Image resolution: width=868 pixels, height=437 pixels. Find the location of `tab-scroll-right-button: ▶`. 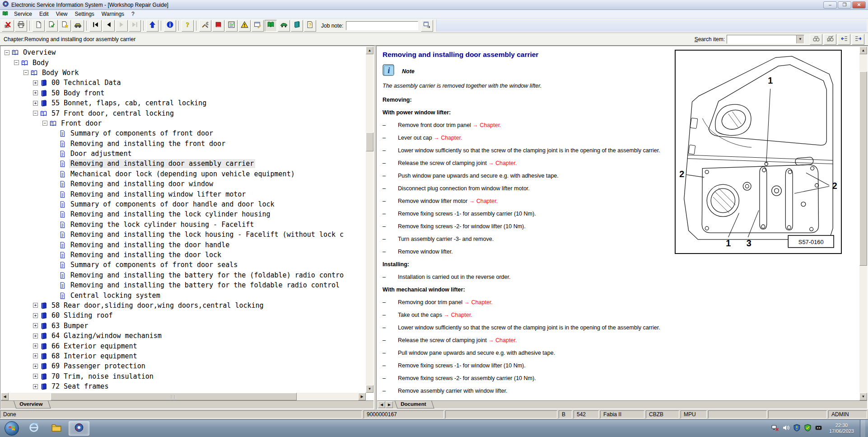

tab-scroll-right-button: ▶ is located at coordinates (389, 405).